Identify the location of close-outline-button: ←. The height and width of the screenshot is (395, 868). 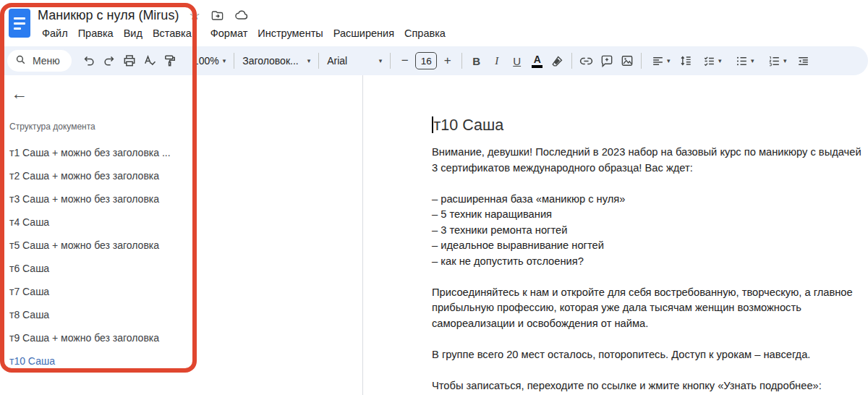
(22, 93).